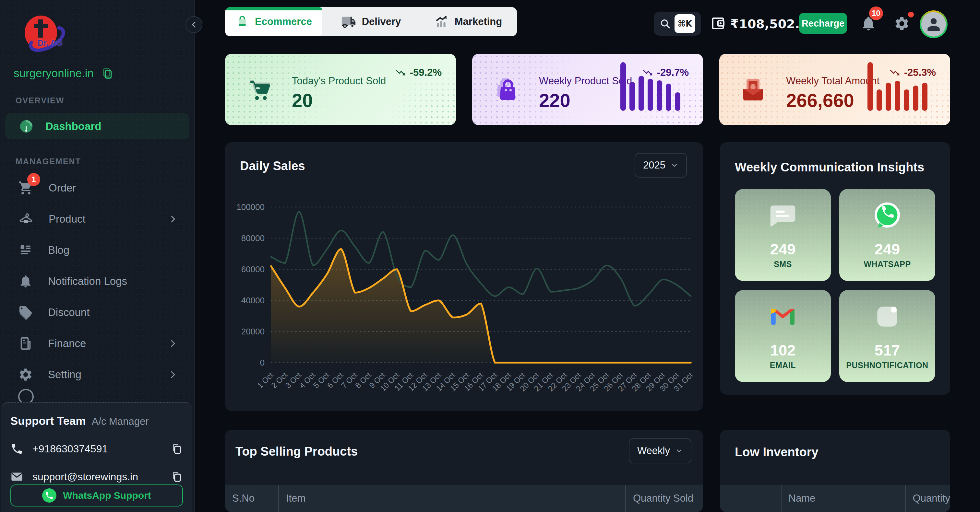 This screenshot has height=512, width=980. What do you see at coordinates (54, 73) in the screenshot?
I see `store-domain: surgeryonline.in` at bounding box center [54, 73].